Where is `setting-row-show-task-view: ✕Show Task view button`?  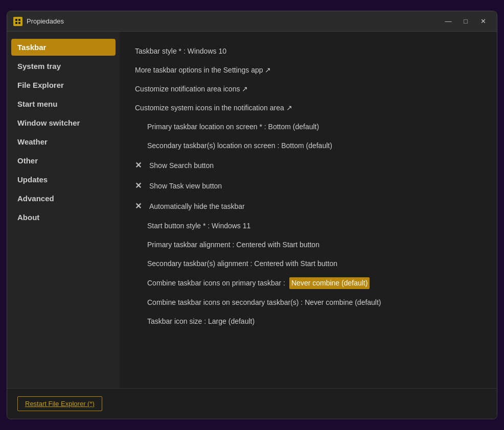 setting-row-show-task-view: ✕Show Task view button is located at coordinates (308, 186).